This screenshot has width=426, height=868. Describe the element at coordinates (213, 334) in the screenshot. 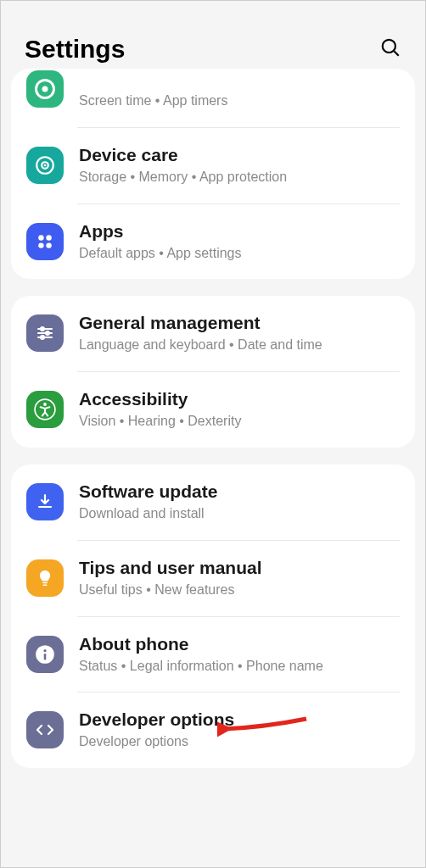

I see `settings-item-general-management: General management Language and keyboard…` at that location.